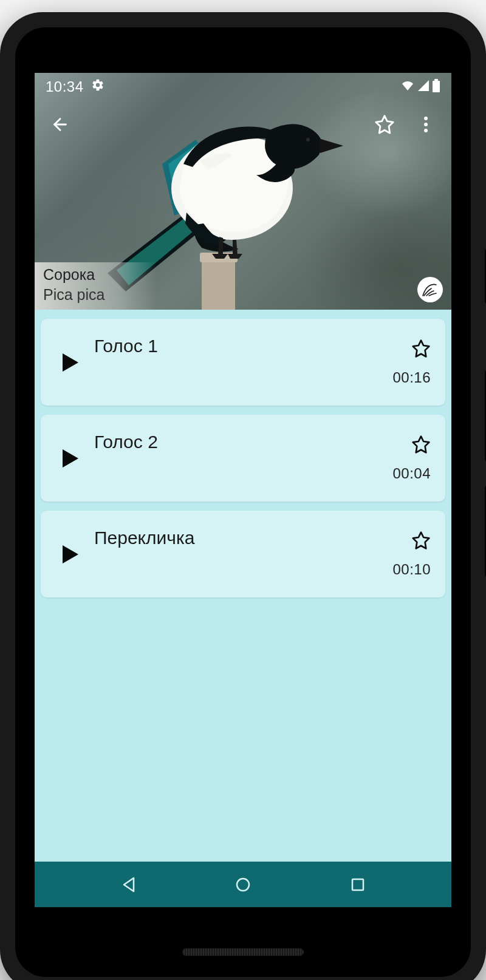  I want to click on settings-icon, so click(98, 87).